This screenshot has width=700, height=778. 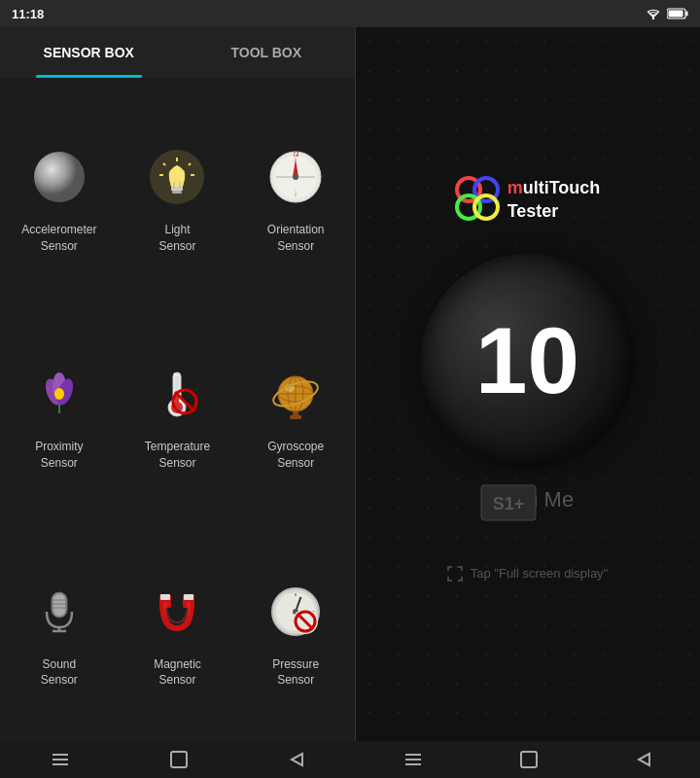 I want to click on panel-divider, so click(x=356, y=388).